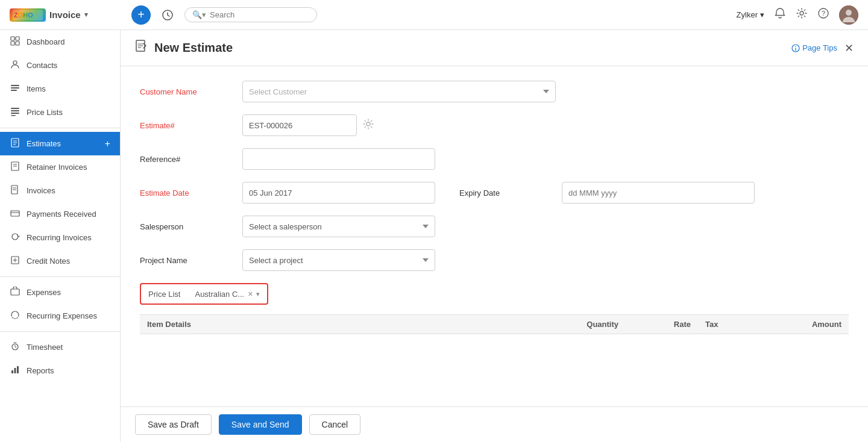 The width and height of the screenshot is (868, 442). What do you see at coordinates (849, 48) in the screenshot?
I see `close-button: ✕` at bounding box center [849, 48].